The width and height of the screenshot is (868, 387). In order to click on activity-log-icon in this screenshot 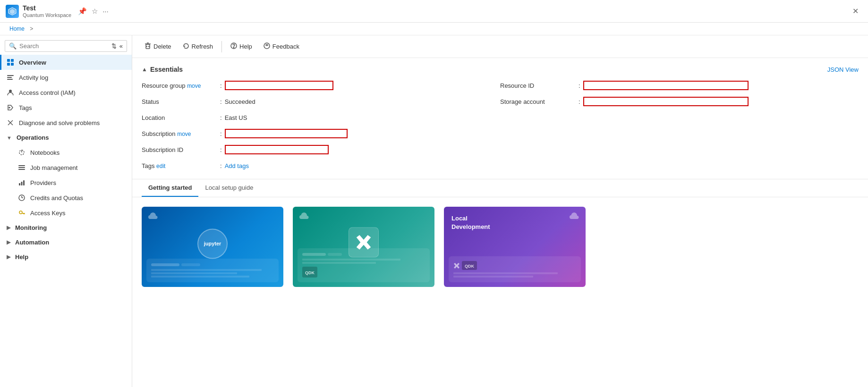, I will do `click(10, 77)`.